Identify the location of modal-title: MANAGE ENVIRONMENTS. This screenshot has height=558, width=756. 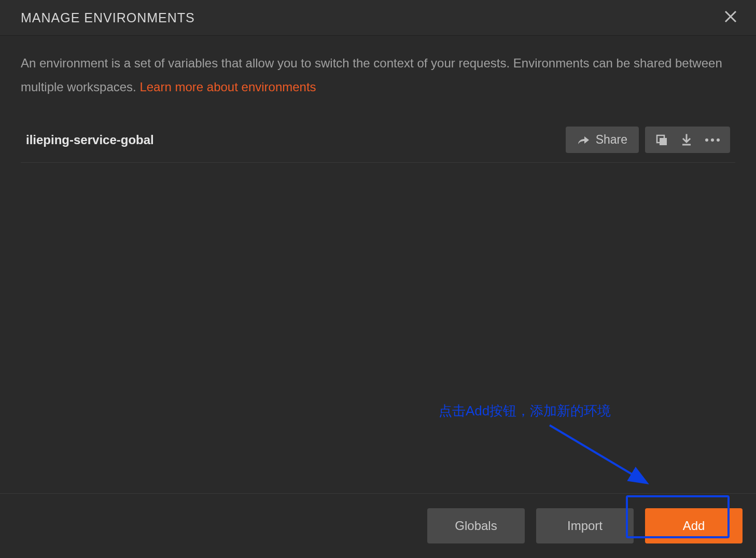
(108, 18).